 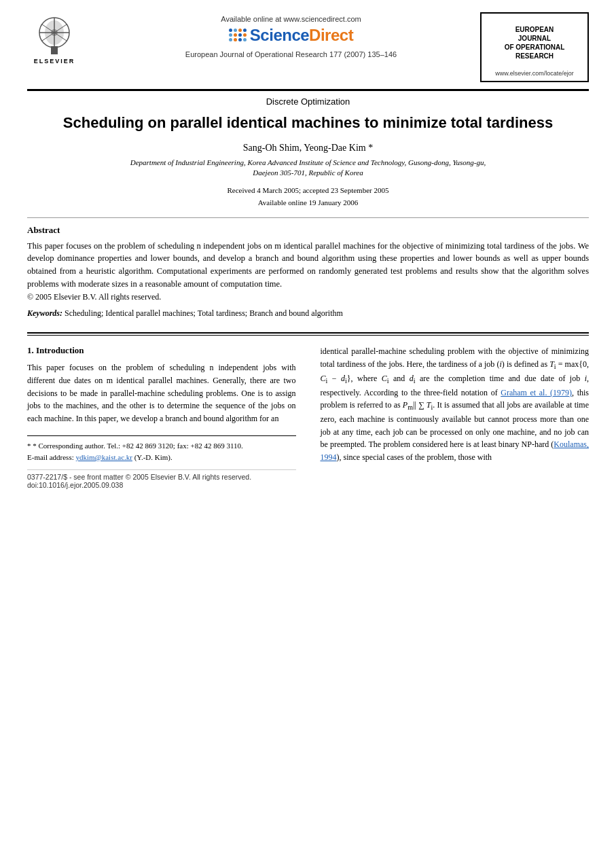 What do you see at coordinates (54, 38) in the screenshot?
I see `elsevier-logo: ELSEVIER` at bounding box center [54, 38].